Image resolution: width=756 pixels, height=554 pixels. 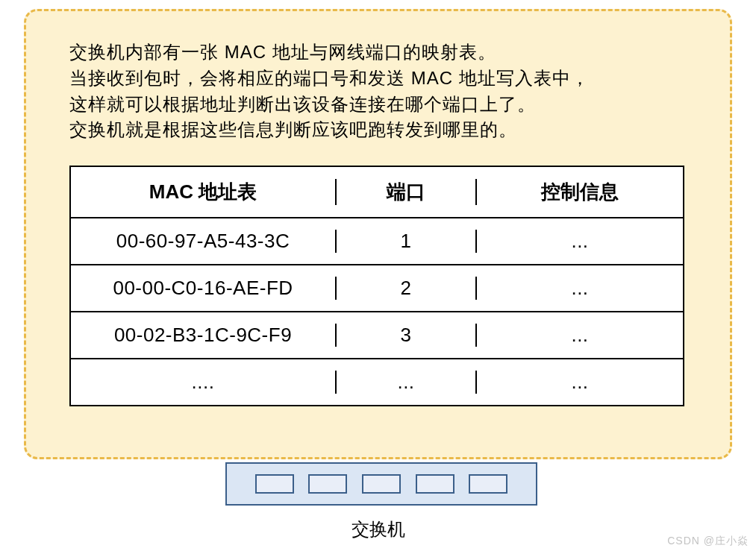 I want to click on cell-port: 3, so click(x=407, y=336).